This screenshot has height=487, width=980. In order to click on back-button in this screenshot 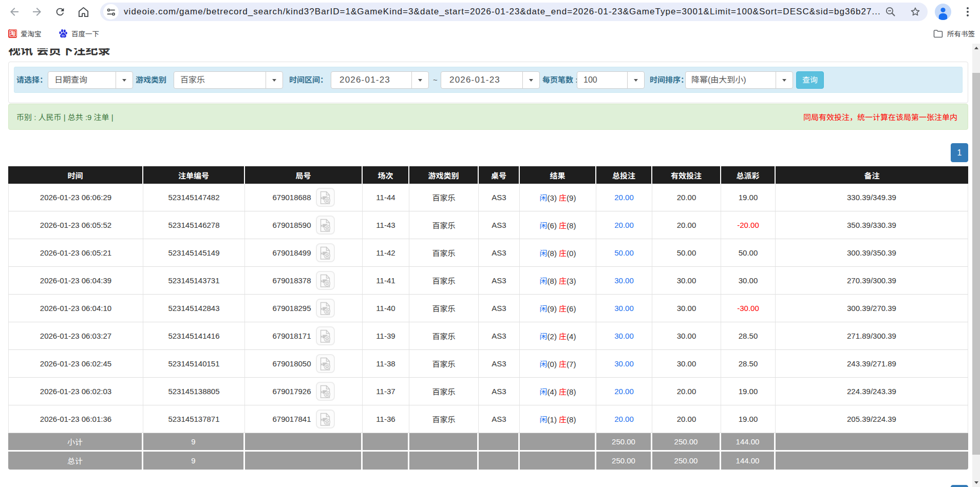, I will do `click(14, 12)`.